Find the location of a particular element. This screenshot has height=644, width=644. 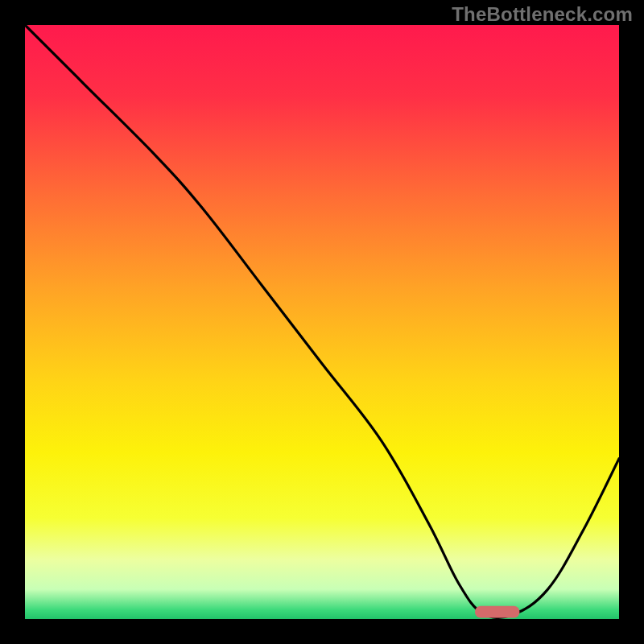

optimal-range-marker is located at coordinates (497, 612).